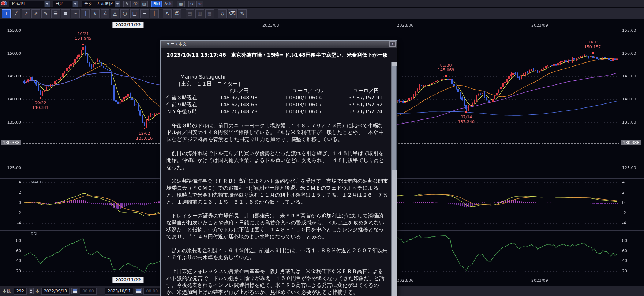  What do you see at coordinates (31, 290) in the screenshot?
I see `stepper-up-icon` at bounding box center [31, 290].